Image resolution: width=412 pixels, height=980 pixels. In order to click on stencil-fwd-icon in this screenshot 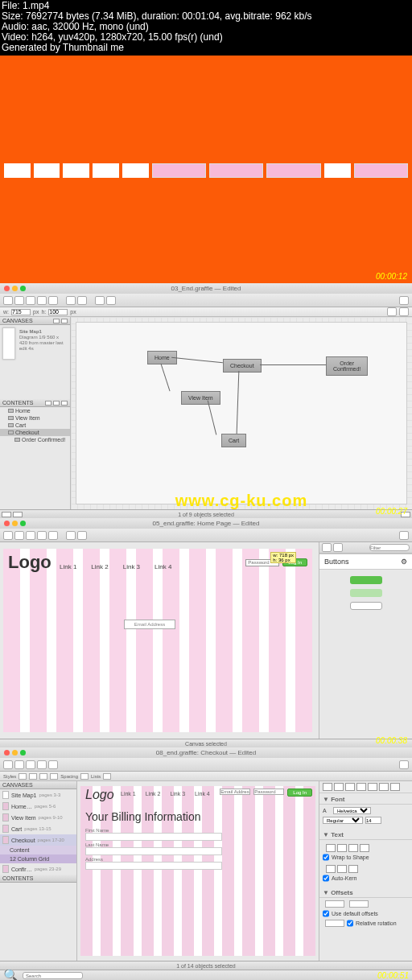, I will do `click(338, 547)`.